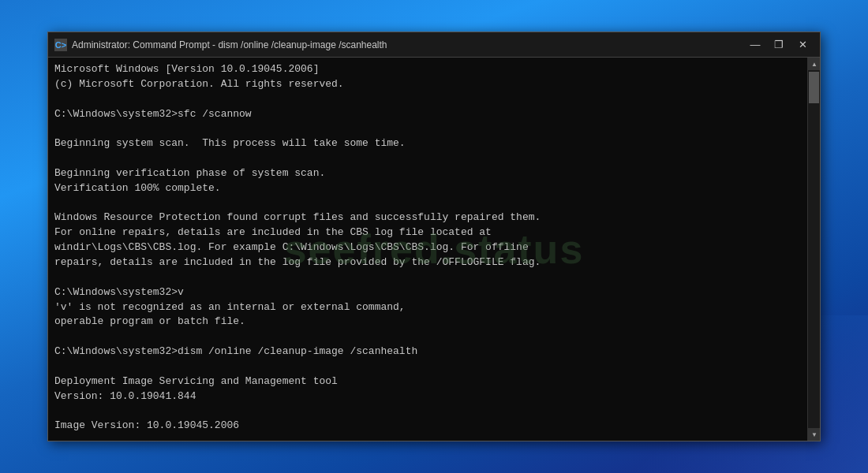 The height and width of the screenshot is (473, 868). I want to click on terminal-line: C:\Windows\system32>dism /online /cleanu…, so click(428, 352).